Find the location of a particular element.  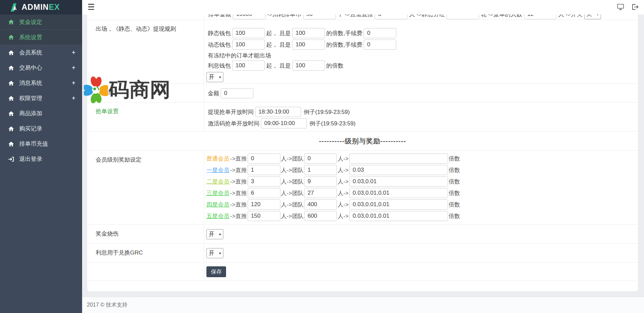

interest-grc-select: 开▾ is located at coordinates (215, 253).